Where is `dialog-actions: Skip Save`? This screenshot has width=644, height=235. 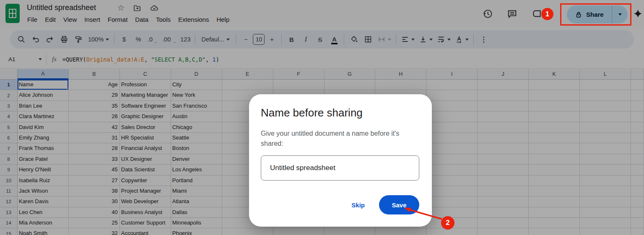
dialog-actions: Skip Save is located at coordinates (385, 205).